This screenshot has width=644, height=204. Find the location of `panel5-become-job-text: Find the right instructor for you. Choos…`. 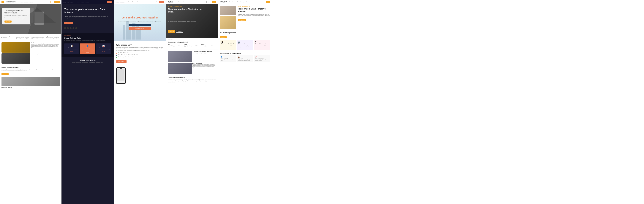

panel5-become-job-text: Find the right instructor for you. Choos… is located at coordinates (245, 61).